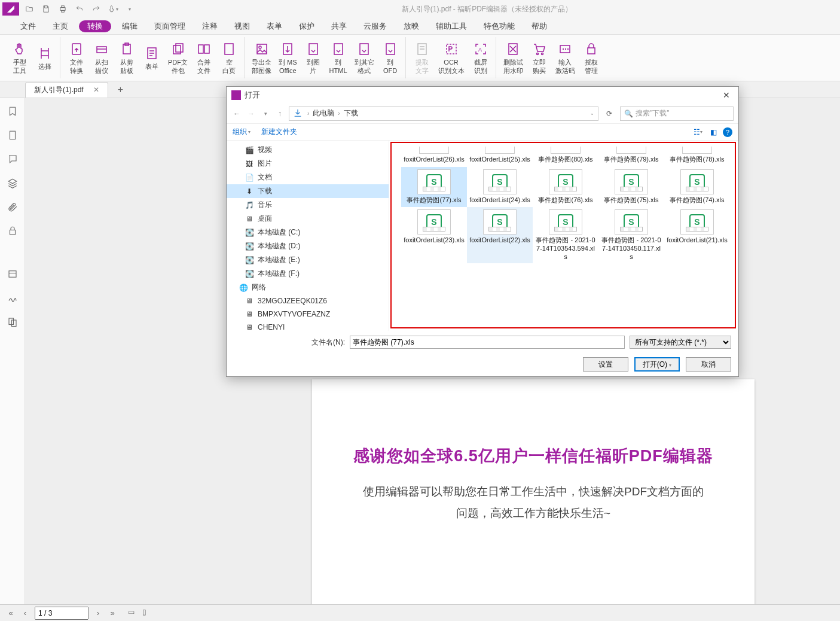 Image resolution: width=840 pixels, height=621 pixels. I want to click on menu-cloud: 云服务, so click(375, 26).